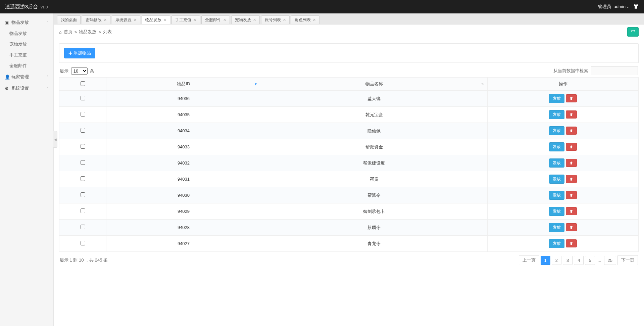 The width and height of the screenshot is (644, 326). What do you see at coordinates (349, 53) in the screenshot?
I see `panel: ✚ 添加物品` at bounding box center [349, 53].